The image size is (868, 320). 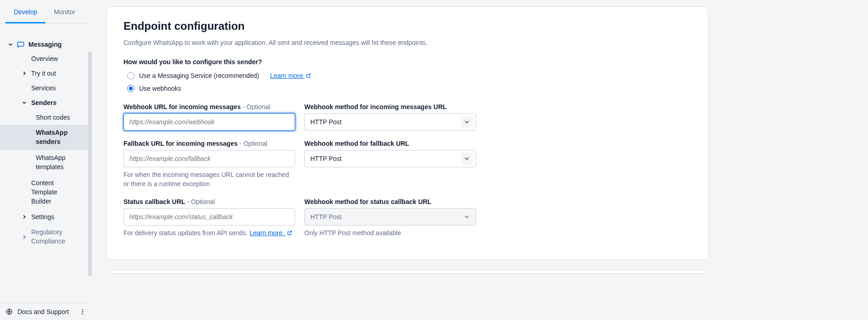 What do you see at coordinates (390, 159) in the screenshot?
I see `fallback-method-select: HTTP Post` at bounding box center [390, 159].